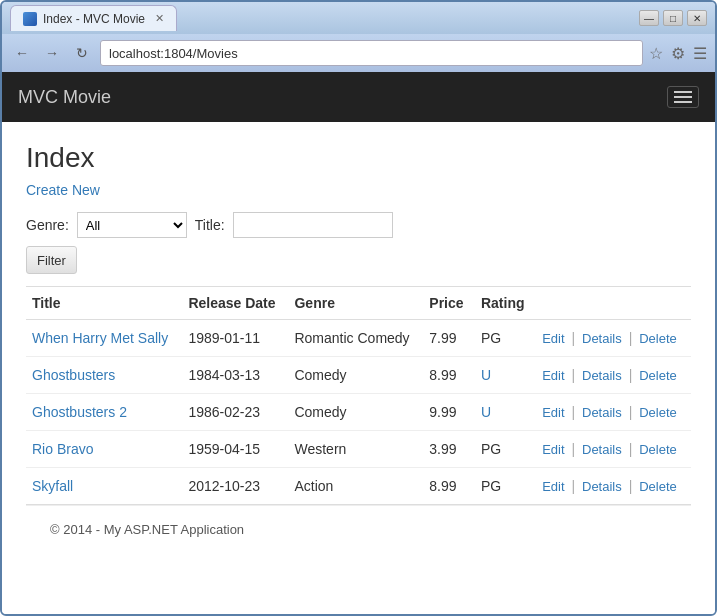 Image resolution: width=717 pixels, height=616 pixels. What do you see at coordinates (62, 449) in the screenshot?
I see `movie-title-link: Rio Bravo` at bounding box center [62, 449].